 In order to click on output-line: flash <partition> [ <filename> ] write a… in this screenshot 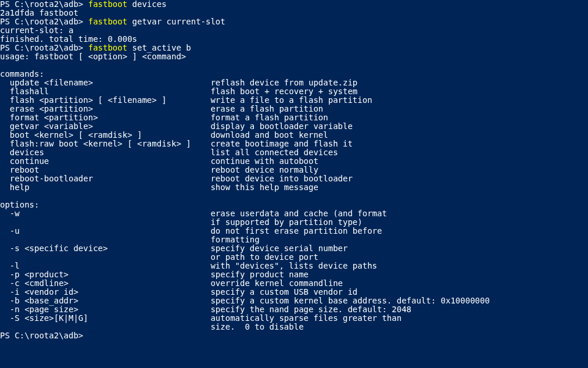, I will do `click(186, 100)`.